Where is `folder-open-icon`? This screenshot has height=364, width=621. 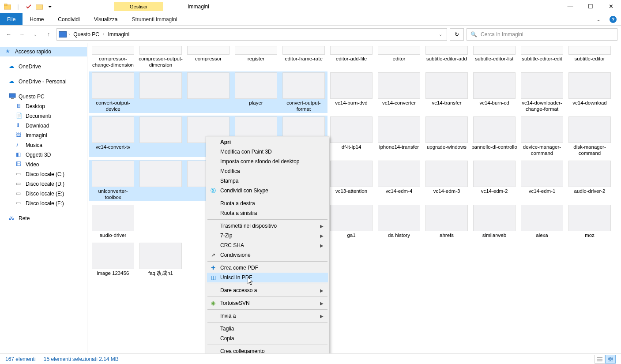 folder-open-icon is located at coordinates (39, 7).